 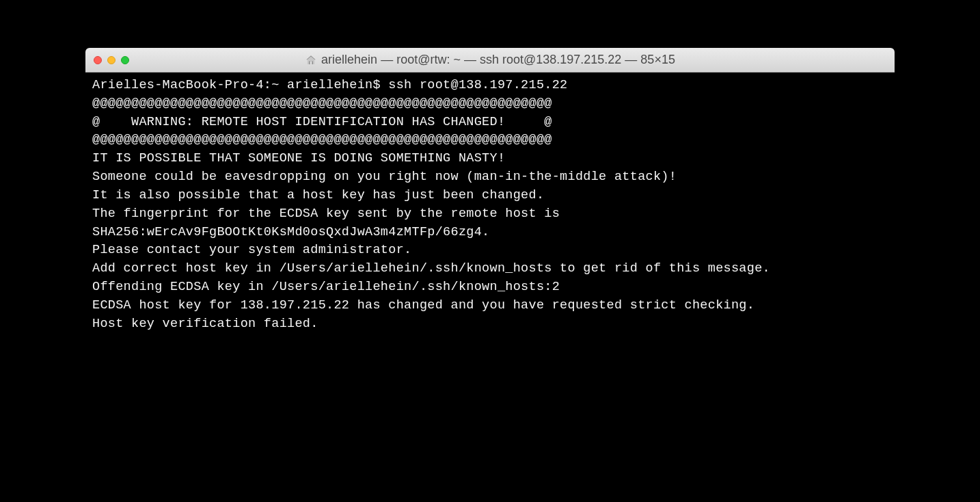 What do you see at coordinates (241, 86) in the screenshot?
I see `prompt: Arielles-MacBook-Pro-4:~ ariellehein$` at bounding box center [241, 86].